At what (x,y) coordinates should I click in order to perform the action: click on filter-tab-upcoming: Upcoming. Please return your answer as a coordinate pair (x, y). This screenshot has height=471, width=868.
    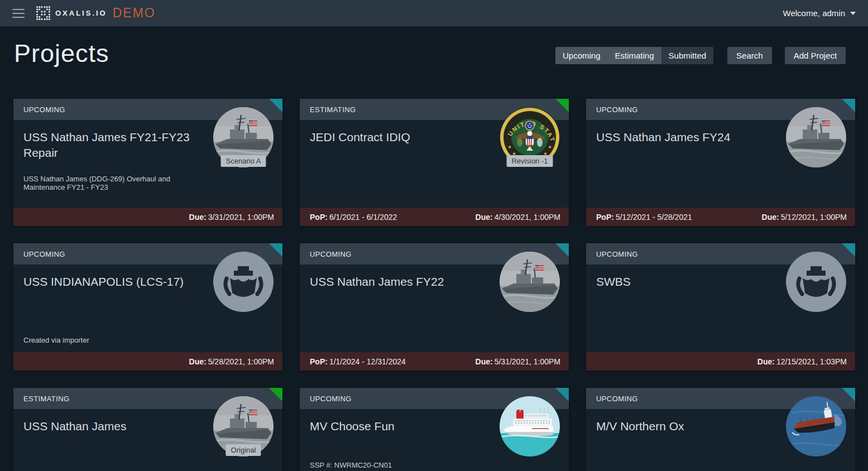
    Looking at the image, I should click on (582, 56).